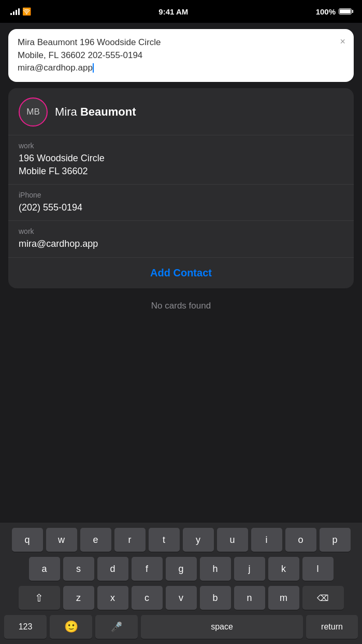  Describe the element at coordinates (33, 112) in the screenshot. I see `avatar: MB` at that location.